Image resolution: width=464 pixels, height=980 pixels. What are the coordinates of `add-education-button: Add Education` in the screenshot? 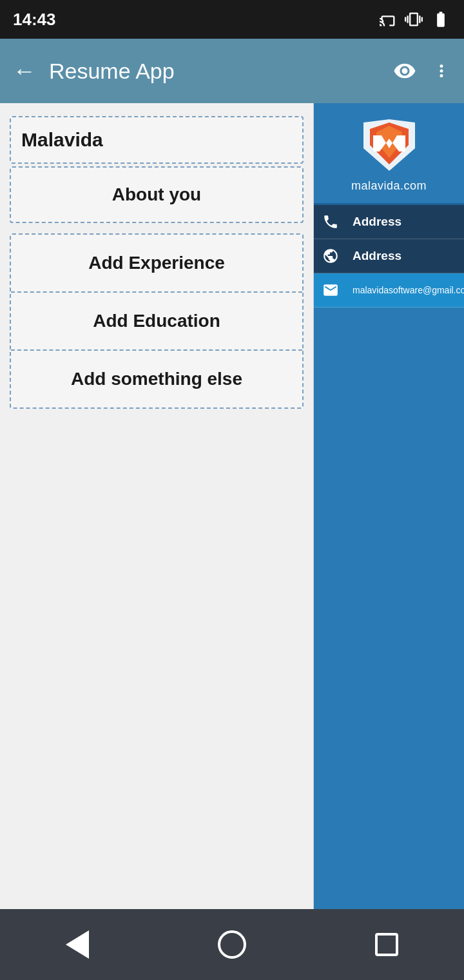 It's located at (157, 322).